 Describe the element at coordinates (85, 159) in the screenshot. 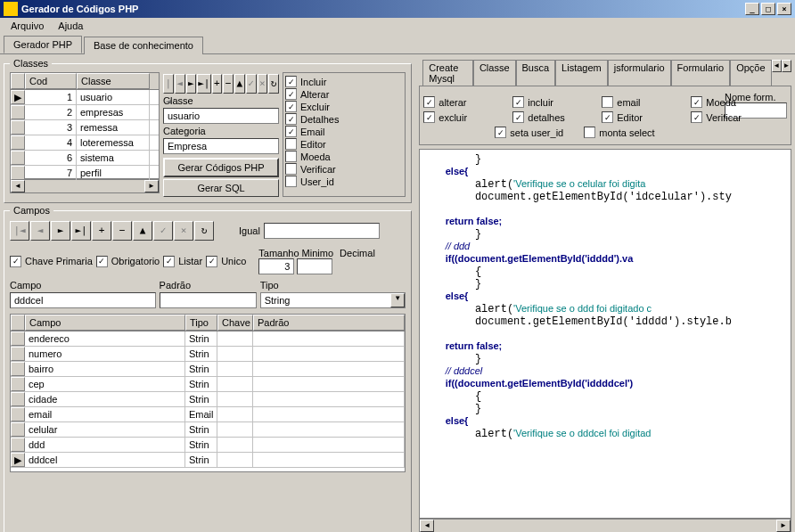

I see `table-row: 6sistema` at that location.